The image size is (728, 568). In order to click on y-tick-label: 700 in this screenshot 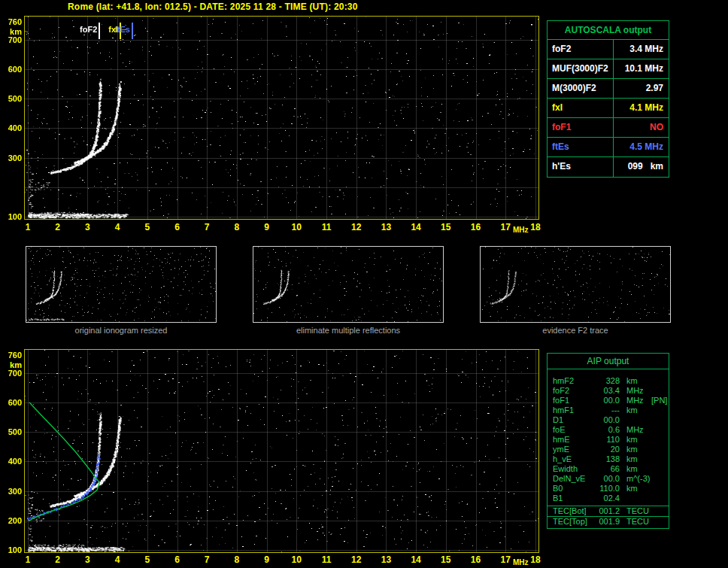, I will do `click(11, 373)`.